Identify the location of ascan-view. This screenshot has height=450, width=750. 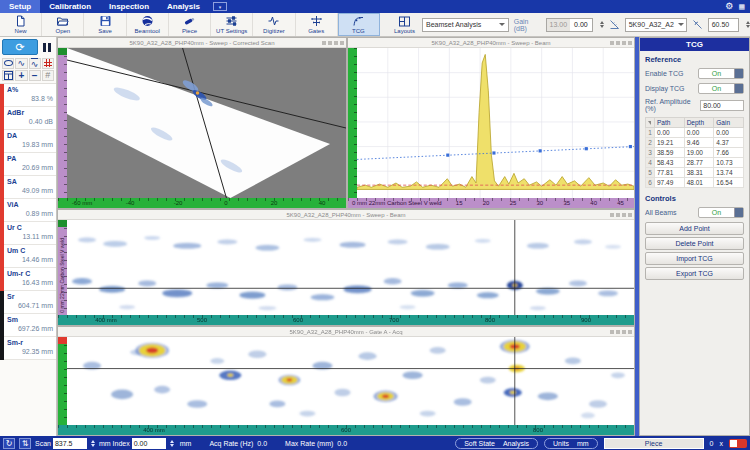
(496, 123).